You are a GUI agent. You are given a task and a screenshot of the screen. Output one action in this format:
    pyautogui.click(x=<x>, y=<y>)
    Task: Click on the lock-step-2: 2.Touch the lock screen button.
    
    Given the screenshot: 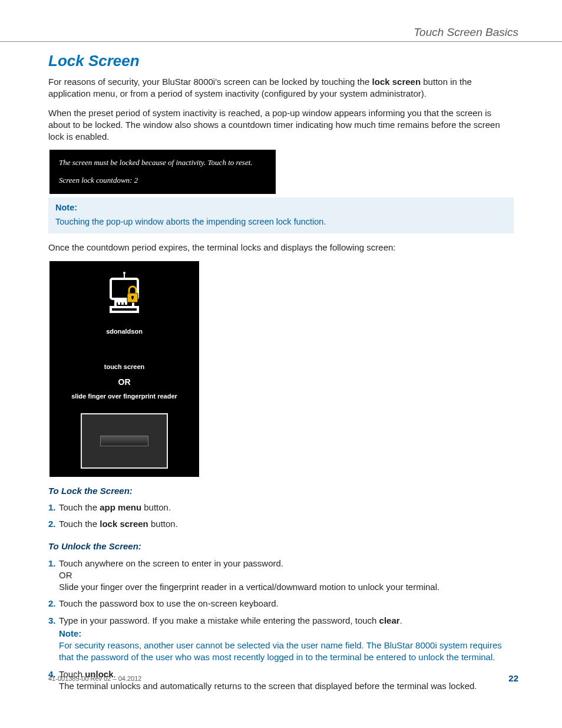 What is the action you would take?
    pyautogui.click(x=281, y=524)
    